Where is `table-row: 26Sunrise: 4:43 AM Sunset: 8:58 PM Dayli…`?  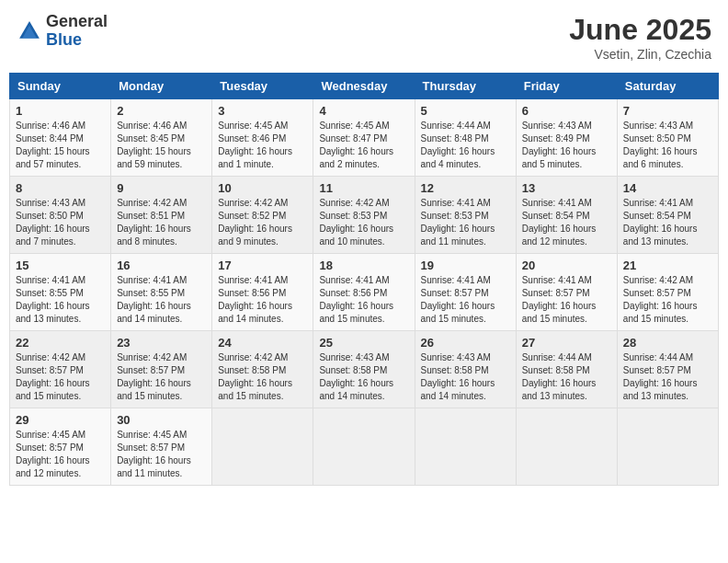
table-row: 26Sunrise: 4:43 AM Sunset: 8:58 PM Dayli… is located at coordinates (465, 370).